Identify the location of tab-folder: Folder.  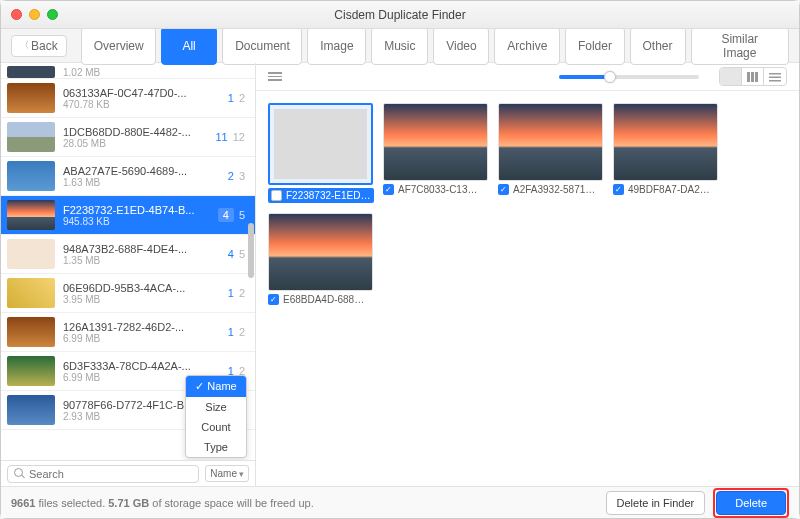
(595, 46).